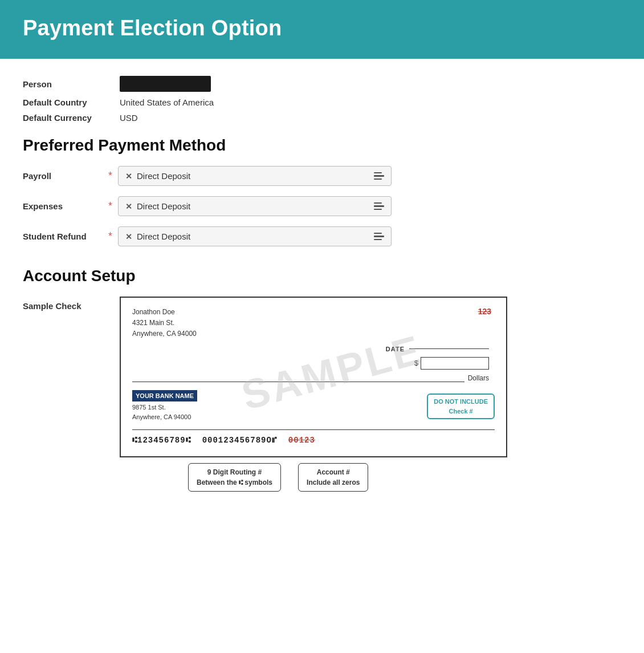 This screenshot has height=653, width=644. Describe the element at coordinates (129, 237) in the screenshot. I see `student-refund-chip-x: ✕` at that location.